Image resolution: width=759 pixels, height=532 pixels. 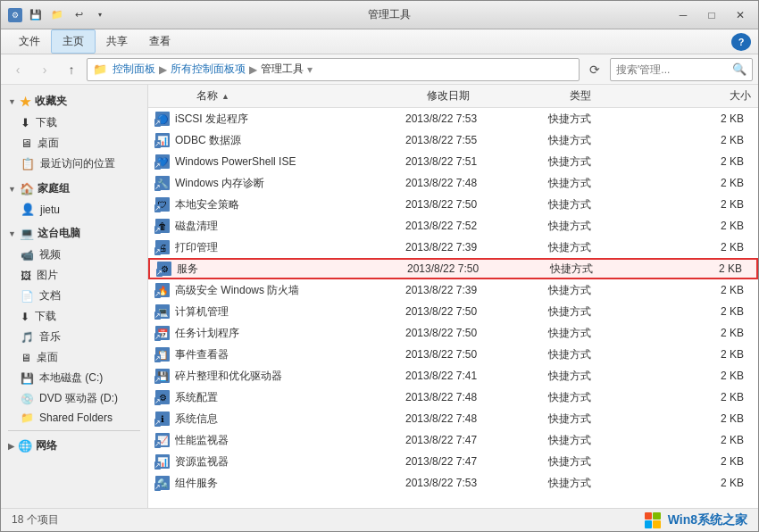 I want to click on file-row: 🛡 本地安全策略 2013/8/22 7:50 快捷方式 2 KB, so click(x=454, y=204).